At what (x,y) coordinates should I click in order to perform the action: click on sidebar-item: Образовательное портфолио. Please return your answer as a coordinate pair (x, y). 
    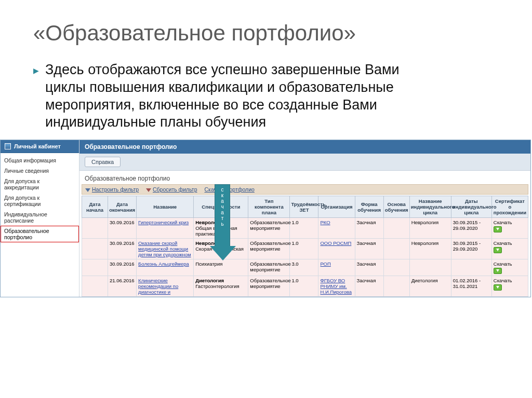
    Looking at the image, I should click on (39, 234).